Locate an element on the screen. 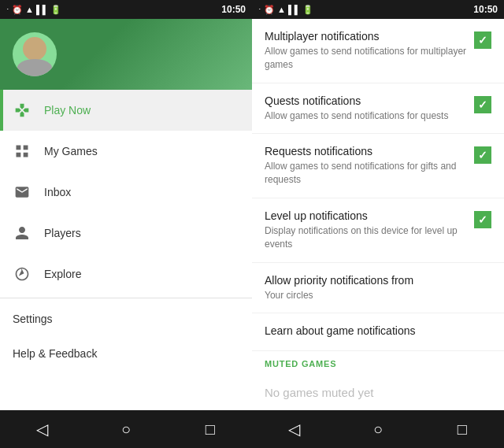 The image size is (504, 448). priority-sub: Your circles is located at coordinates (378, 296).